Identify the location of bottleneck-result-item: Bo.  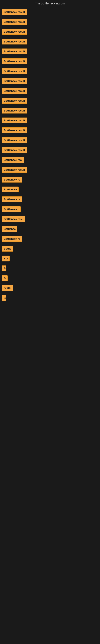
(4, 278).